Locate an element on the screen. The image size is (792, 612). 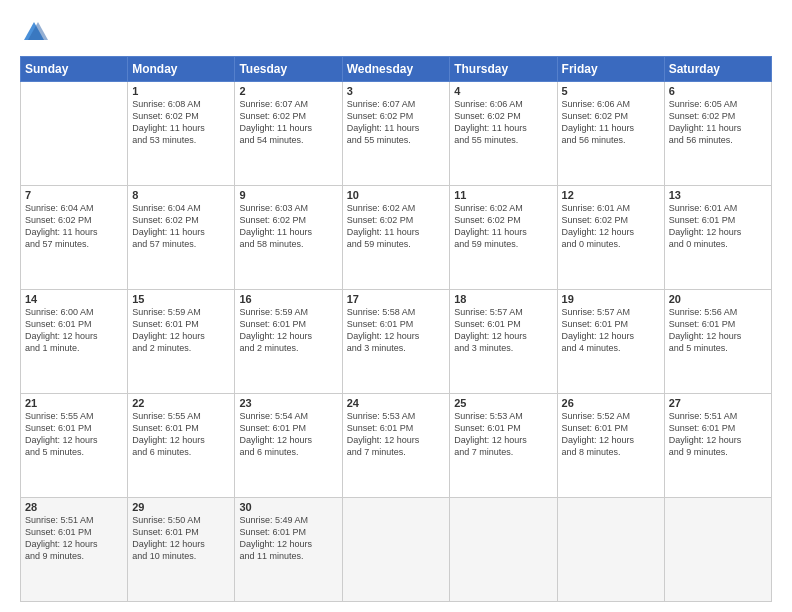
day-number: 21 is located at coordinates (74, 403).